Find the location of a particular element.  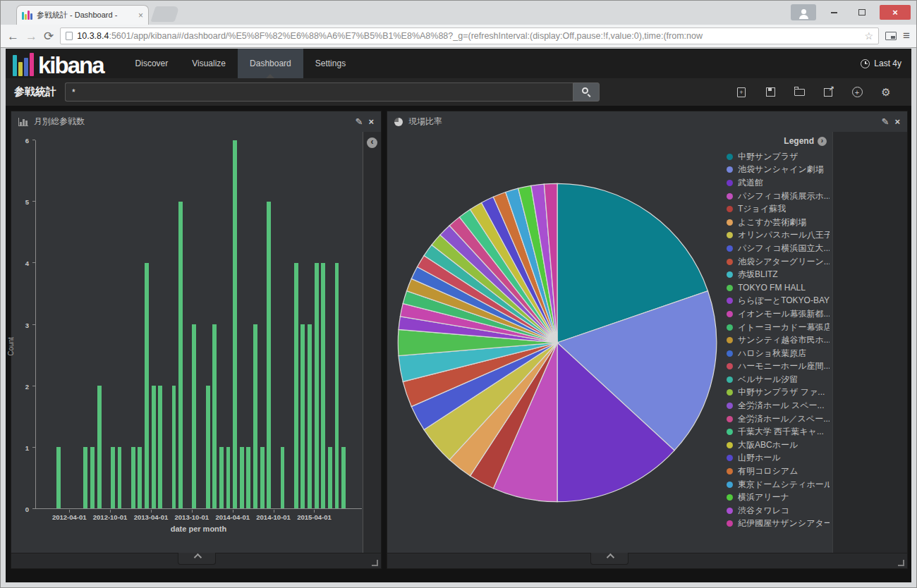

legend-item: Tジョイ蘇我 is located at coordinates (778, 209).